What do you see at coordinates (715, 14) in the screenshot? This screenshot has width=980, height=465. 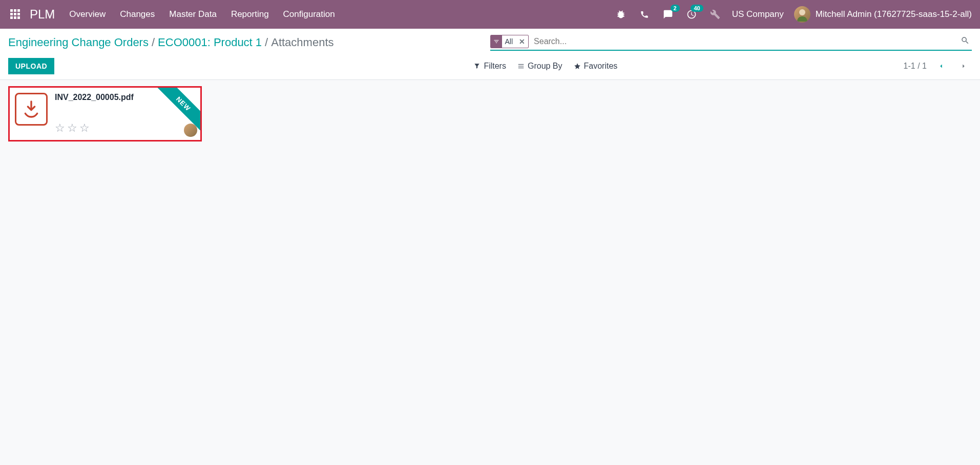 I see `tools-icon` at bounding box center [715, 14].